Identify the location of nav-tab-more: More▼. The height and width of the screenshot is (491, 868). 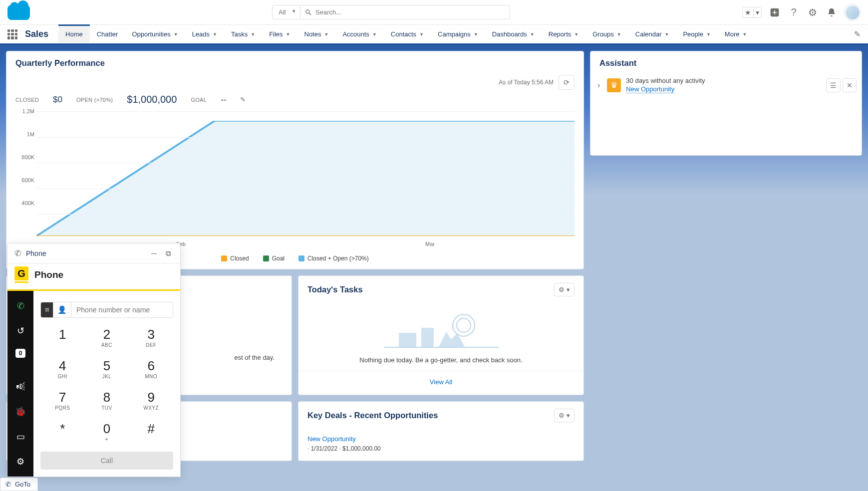
(736, 34).